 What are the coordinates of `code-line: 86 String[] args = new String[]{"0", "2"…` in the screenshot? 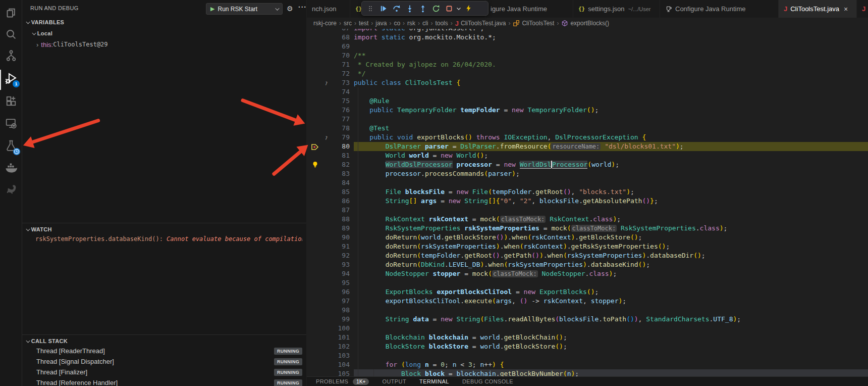 It's located at (587, 201).